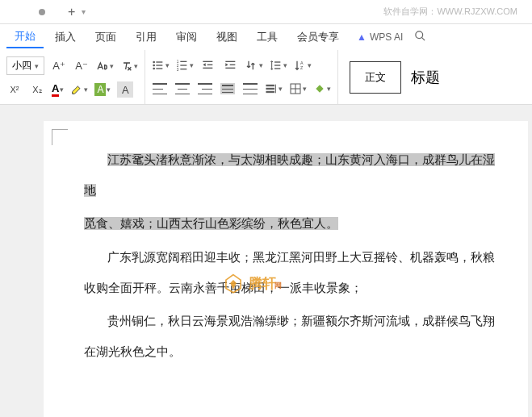  I want to click on decrease-font-button: A⁻, so click(82, 66).